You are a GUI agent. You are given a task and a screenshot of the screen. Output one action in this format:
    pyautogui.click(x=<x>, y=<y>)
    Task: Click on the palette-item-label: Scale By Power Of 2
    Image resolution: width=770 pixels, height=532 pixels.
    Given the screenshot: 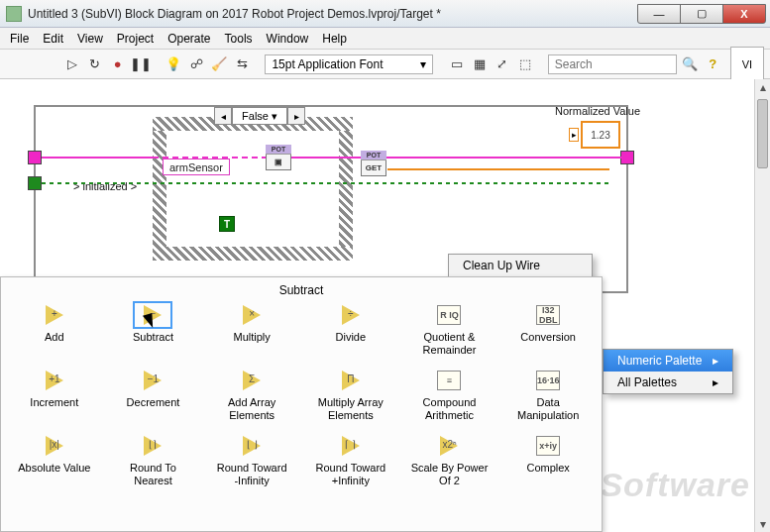 What is the action you would take?
    pyautogui.click(x=450, y=475)
    